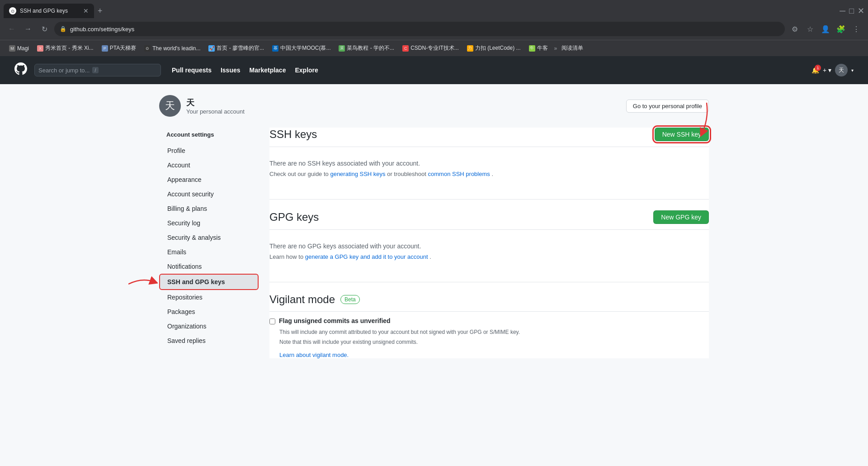  What do you see at coordinates (209, 165) in the screenshot?
I see `sidebar-item-account: Account` at bounding box center [209, 165].